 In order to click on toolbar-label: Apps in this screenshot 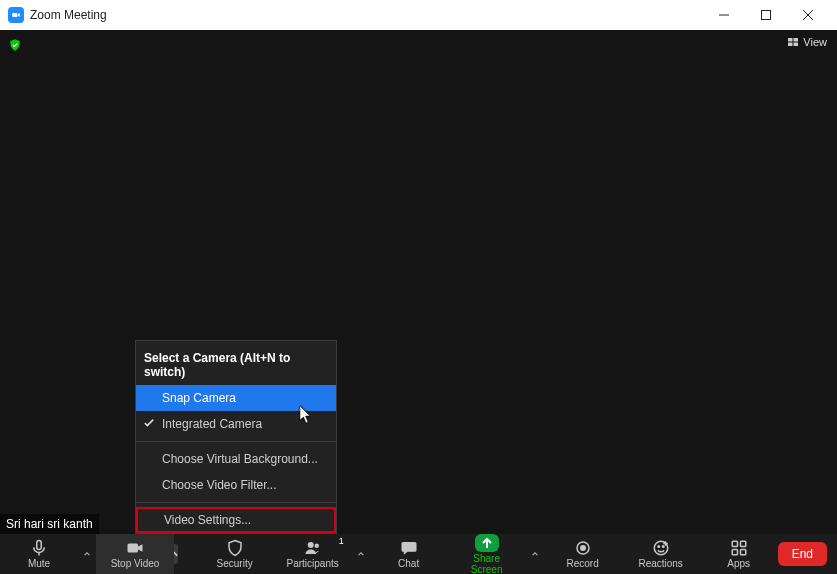, I will do `click(738, 564)`.